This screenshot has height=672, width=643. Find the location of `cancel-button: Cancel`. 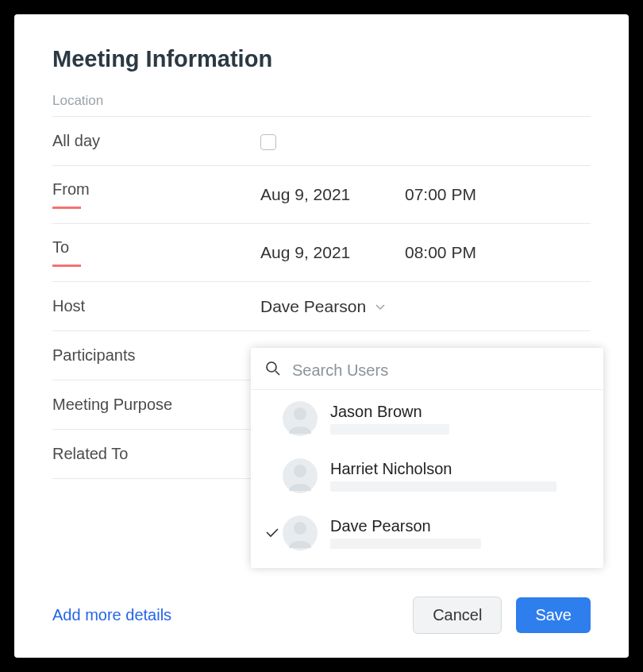

cancel-button: Cancel is located at coordinates (457, 615).